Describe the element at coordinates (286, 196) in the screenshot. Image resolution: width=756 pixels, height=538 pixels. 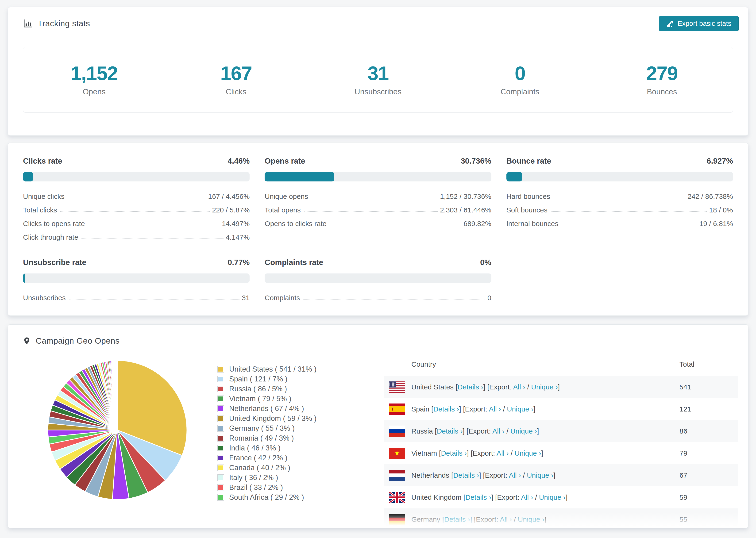
I see `rate-detail-label: Unique opens` at that location.